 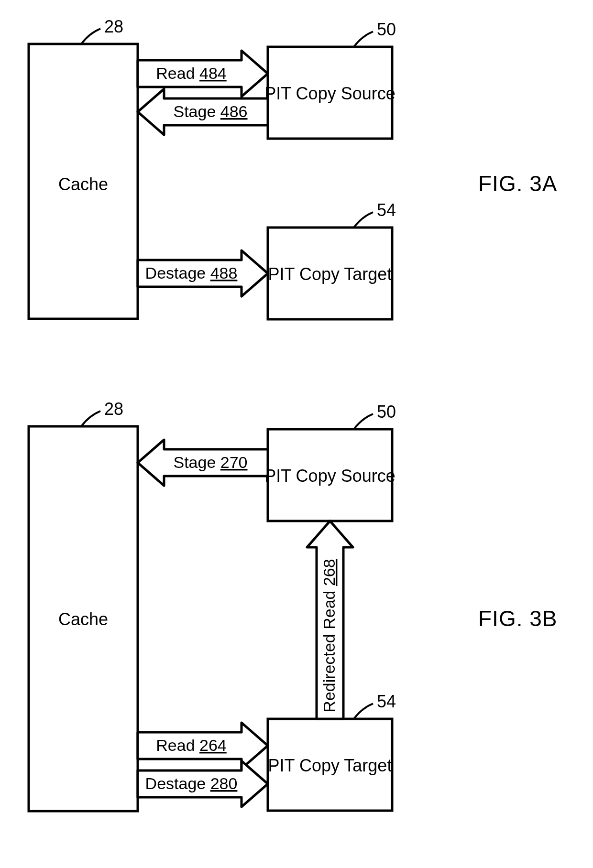 What do you see at coordinates (330, 765) in the screenshot?
I see `figB-target-box: PIT Copy Target` at bounding box center [330, 765].